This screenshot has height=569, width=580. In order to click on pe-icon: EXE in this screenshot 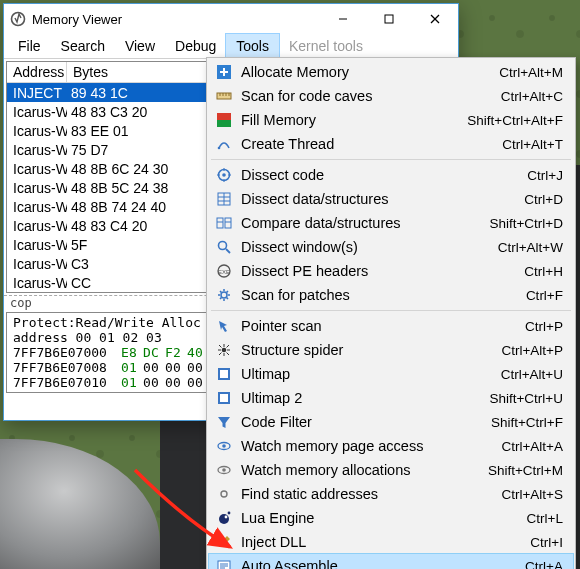, I will do `click(224, 271)`.